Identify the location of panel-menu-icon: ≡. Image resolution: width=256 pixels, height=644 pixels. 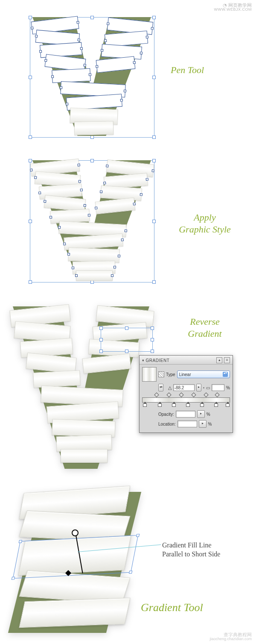
(227, 360).